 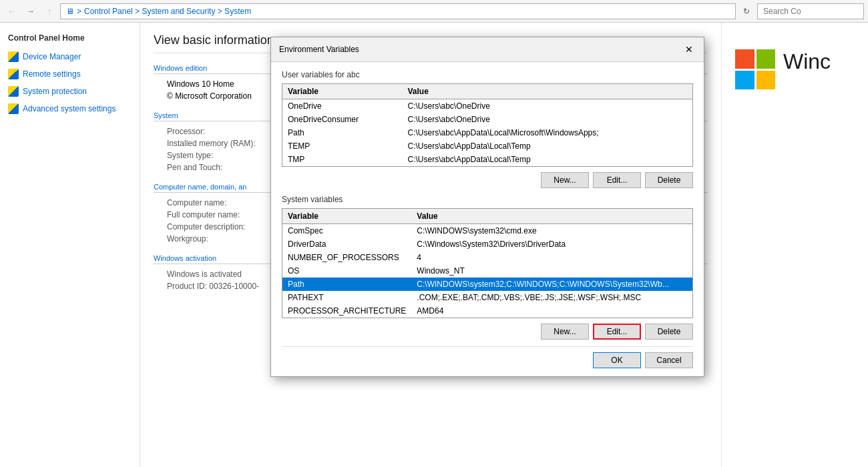 What do you see at coordinates (69, 57) in the screenshot?
I see `sidebar-item-device-manager: Device Manager` at bounding box center [69, 57].